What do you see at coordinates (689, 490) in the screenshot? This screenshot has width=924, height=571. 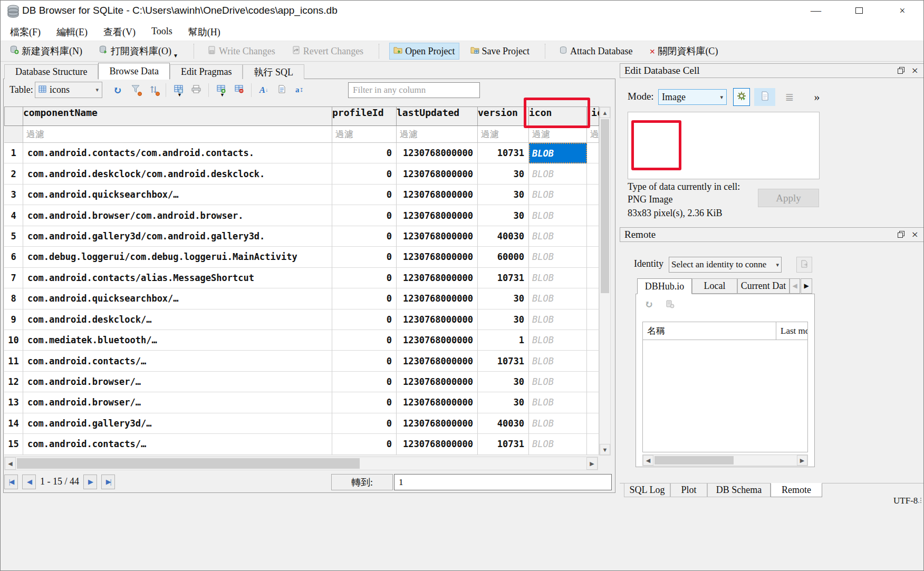 I see `dock-tab-plot: Plot` at bounding box center [689, 490].